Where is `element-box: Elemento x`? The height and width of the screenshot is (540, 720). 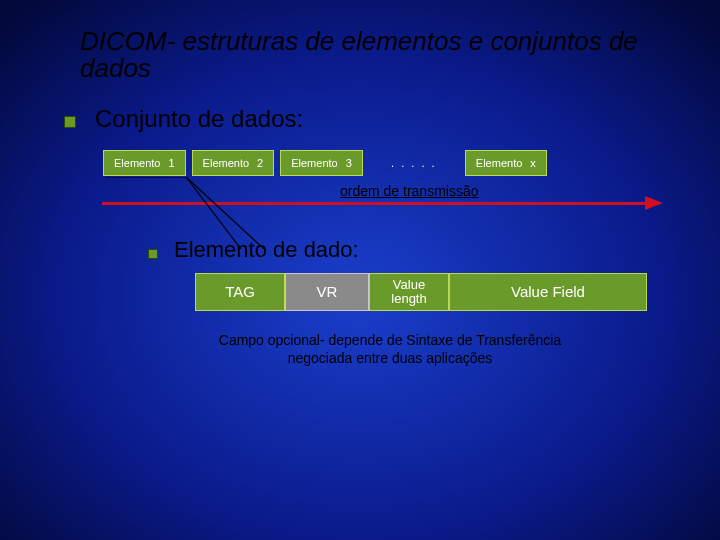
element-box: Elemento x is located at coordinates (506, 163).